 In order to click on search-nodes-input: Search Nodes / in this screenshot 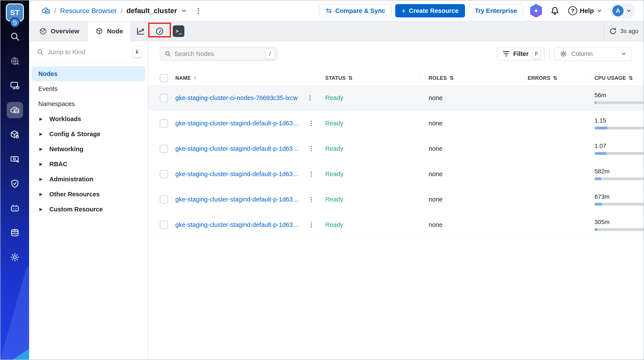, I will do `click(218, 54)`.